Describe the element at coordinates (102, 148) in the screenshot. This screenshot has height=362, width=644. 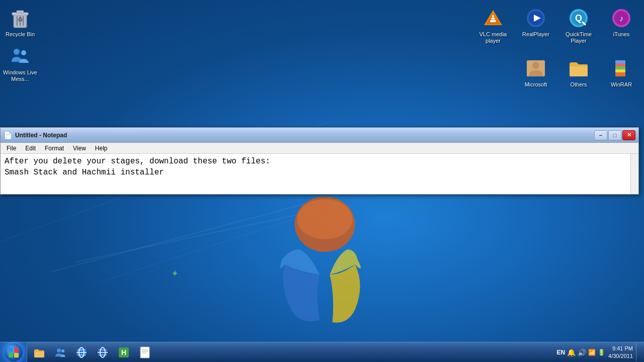
I see `menu-help: Help` at that location.